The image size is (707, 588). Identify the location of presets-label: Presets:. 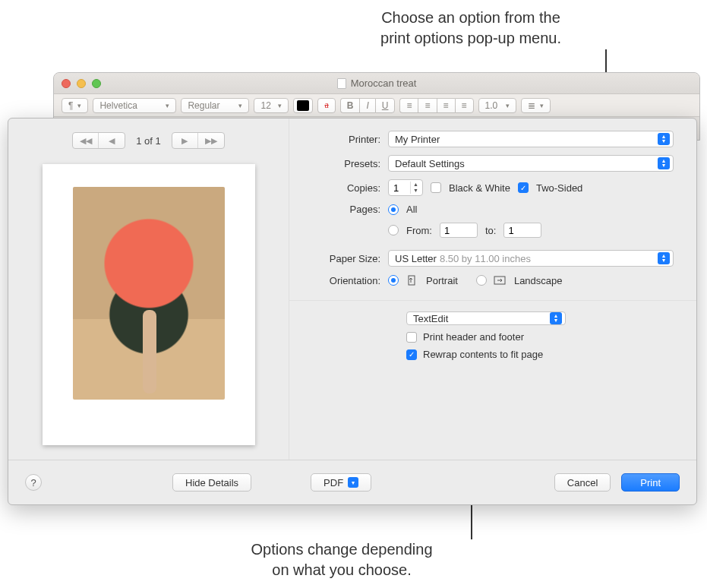
(344, 164).